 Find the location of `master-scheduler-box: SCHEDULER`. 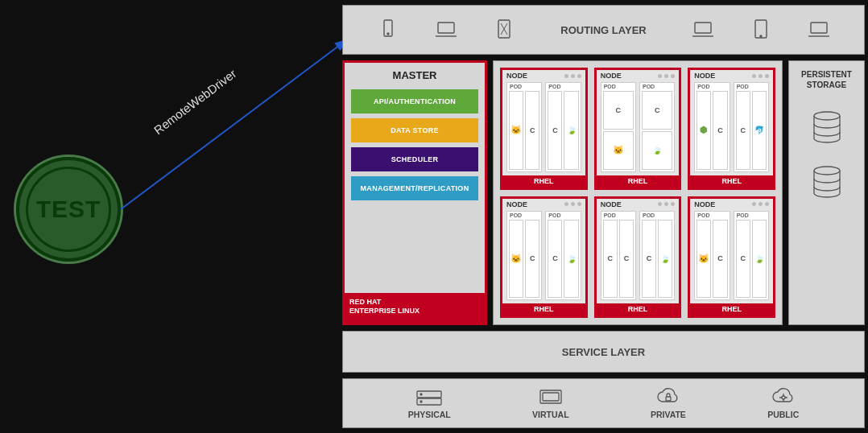

master-scheduler-box: SCHEDULER is located at coordinates (415, 159).